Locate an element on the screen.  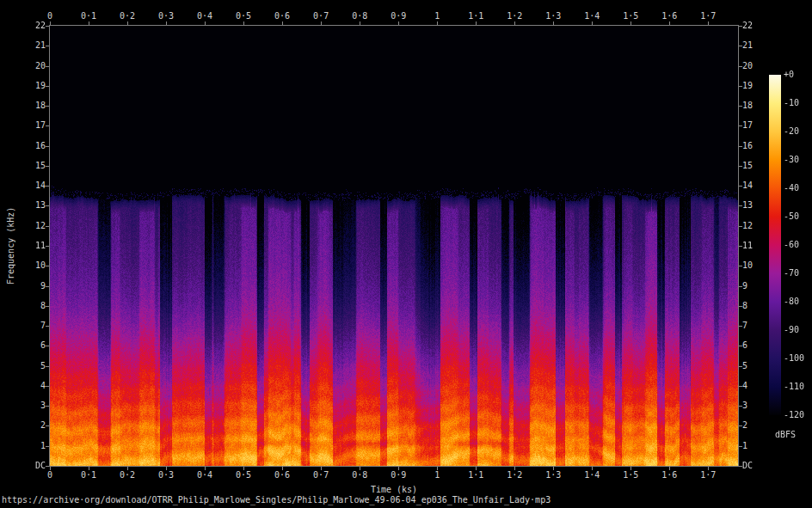
y-tick-label-right: 1 is located at coordinates (760, 446).